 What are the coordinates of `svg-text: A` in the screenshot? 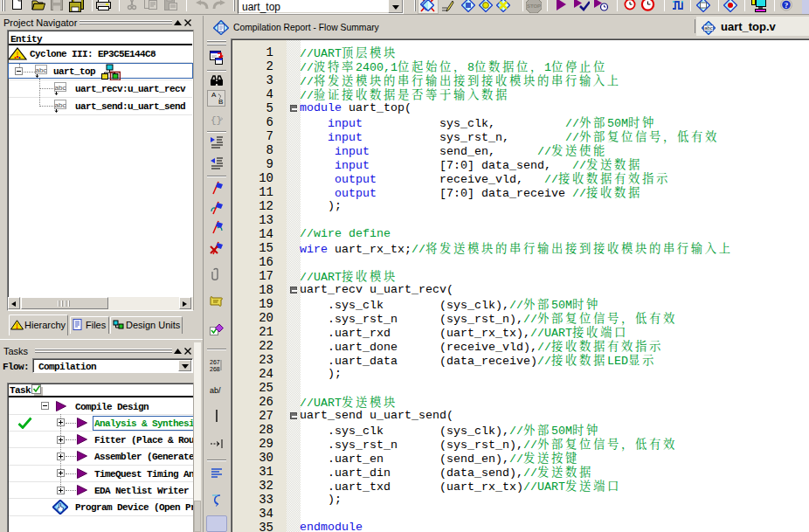 It's located at (214, 94).